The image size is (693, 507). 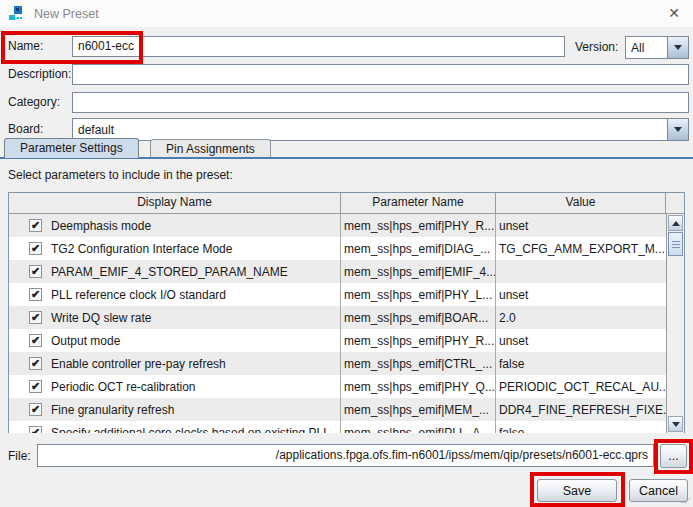 What do you see at coordinates (175, 386) in the screenshot?
I see `display-name-cell: ✔Periodic OCT re-calibration` at bounding box center [175, 386].